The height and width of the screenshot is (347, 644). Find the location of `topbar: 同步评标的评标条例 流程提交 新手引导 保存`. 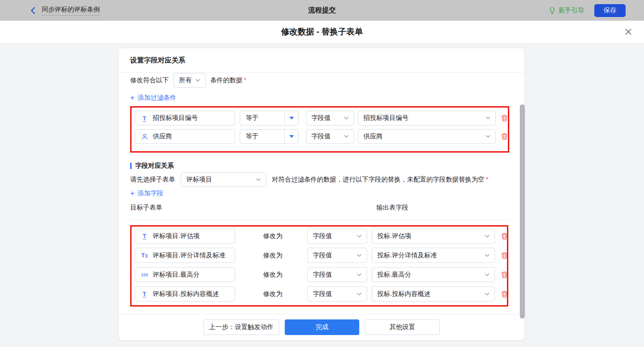

topbar: 同步评标的评标条例 流程提交 新手引导 保存 is located at coordinates (322, 10).